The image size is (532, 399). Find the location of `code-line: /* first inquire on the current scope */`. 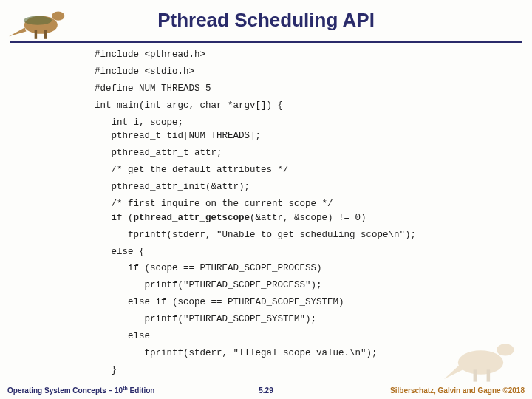

code-line: /* first inquire on the current scope */ is located at coordinates (299, 204).